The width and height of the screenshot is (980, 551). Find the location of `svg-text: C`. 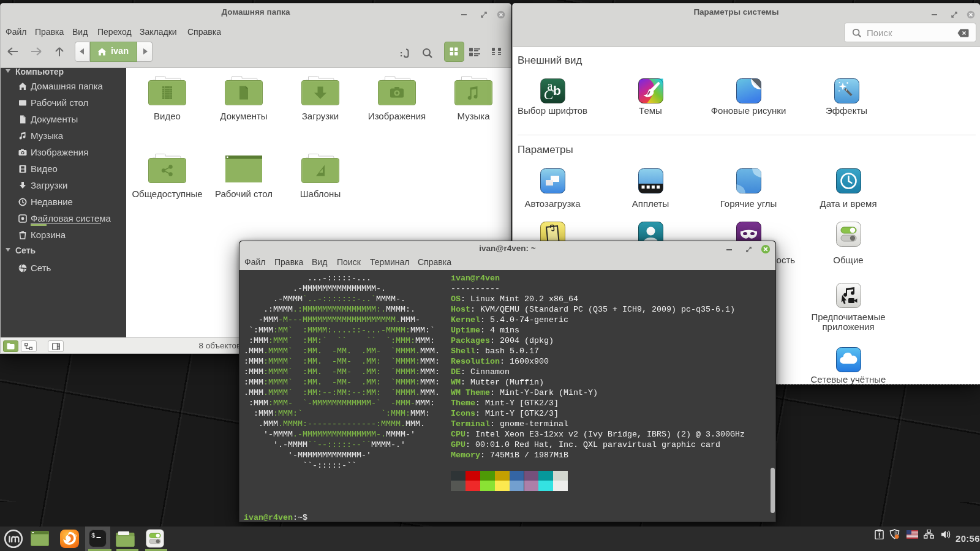

svg-text: C is located at coordinates (549, 94).